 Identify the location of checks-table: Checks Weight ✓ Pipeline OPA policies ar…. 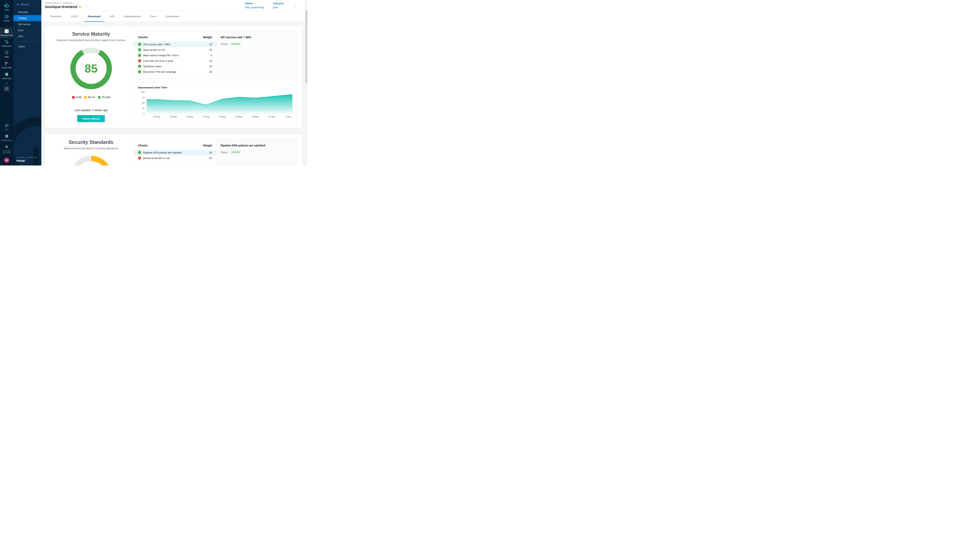
(175, 152).